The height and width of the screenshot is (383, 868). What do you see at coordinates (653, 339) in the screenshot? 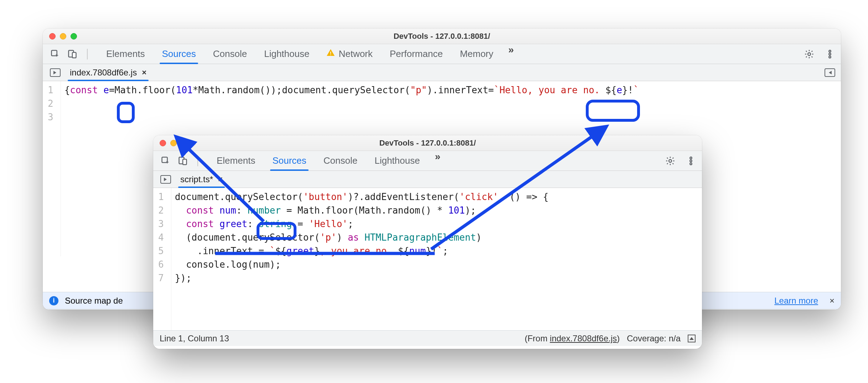
I see `coverage-label: Coverage: n/a` at bounding box center [653, 339].